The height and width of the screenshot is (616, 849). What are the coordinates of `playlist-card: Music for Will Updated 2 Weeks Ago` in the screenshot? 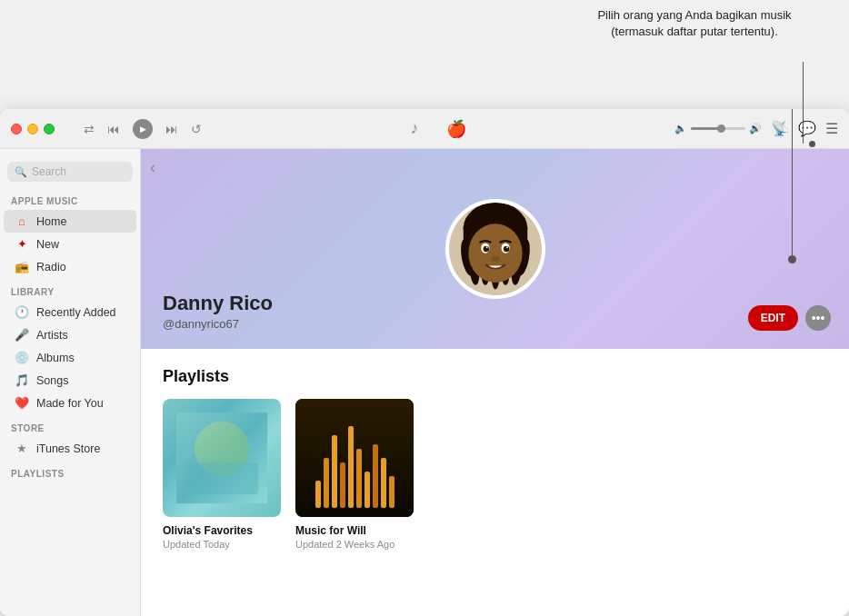 It's located at (355, 474).